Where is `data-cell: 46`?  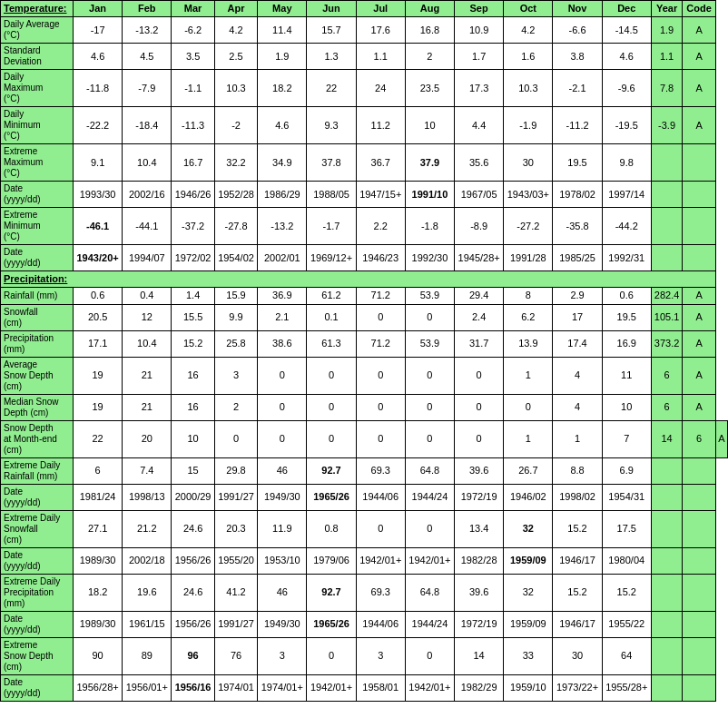
data-cell: 46 is located at coordinates (282, 470).